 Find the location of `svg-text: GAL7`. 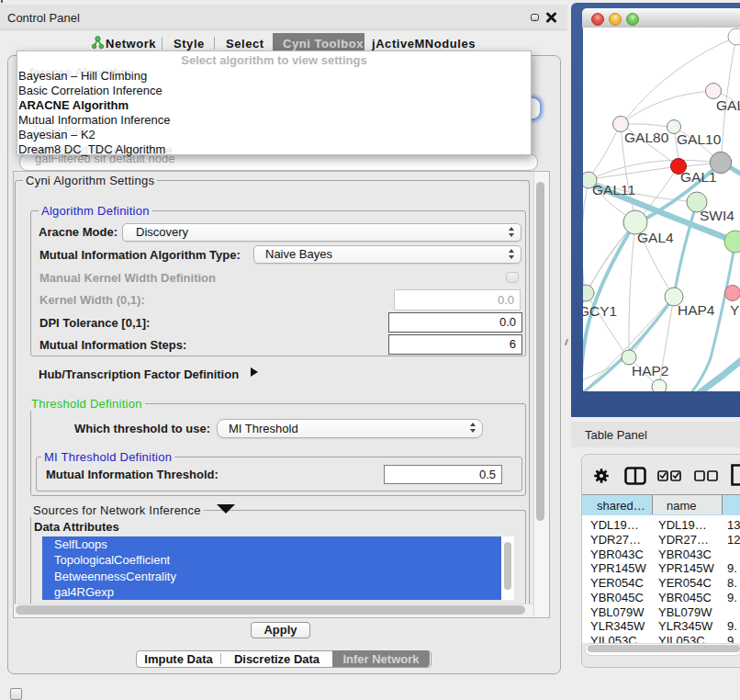

svg-text: GAL7 is located at coordinates (728, 105).